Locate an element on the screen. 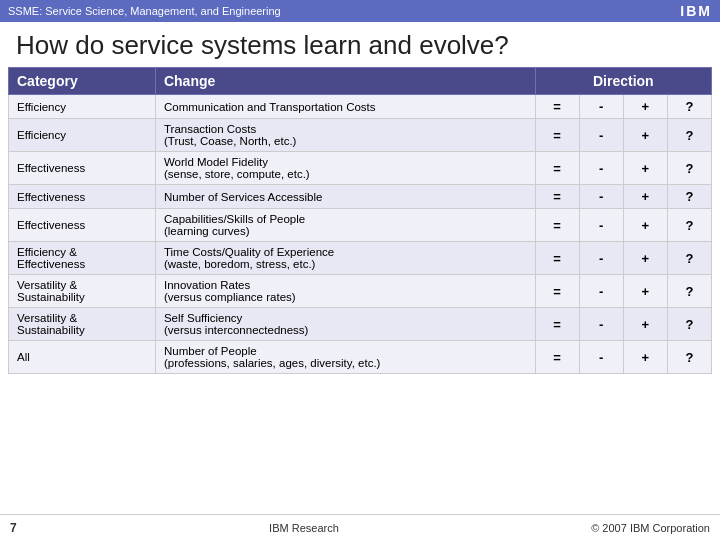 The height and width of the screenshot is (540, 720). table-row: EfficiencyTransaction Costs (Trust, Coas… is located at coordinates (360, 136).